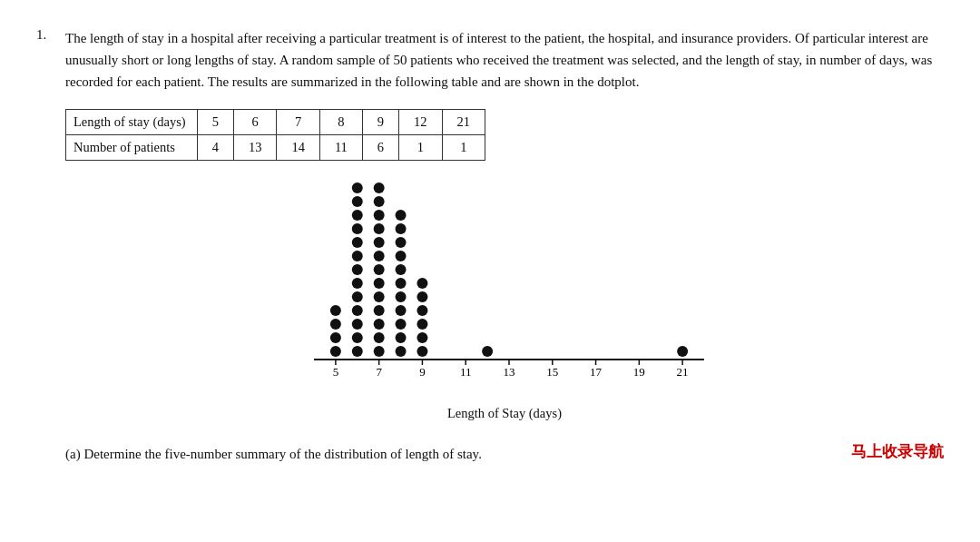  I want to click on data-table: Length of stay (days)567891221Number of …, so click(276, 134).